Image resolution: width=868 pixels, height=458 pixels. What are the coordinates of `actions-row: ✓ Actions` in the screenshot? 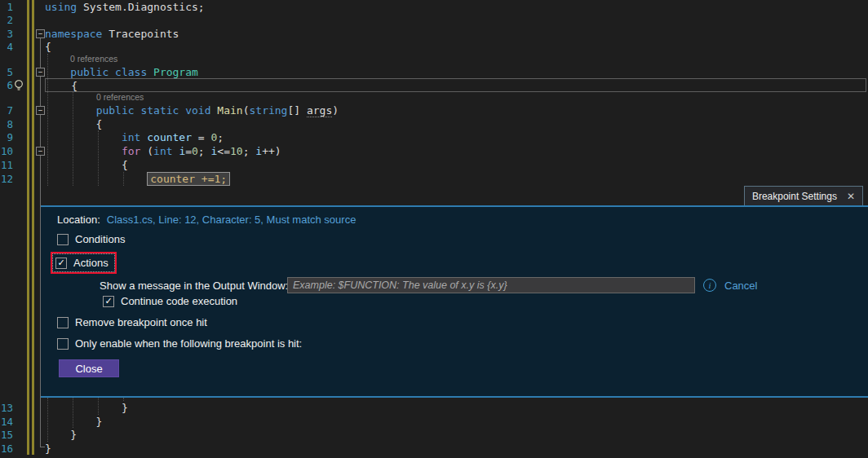 It's located at (83, 262).